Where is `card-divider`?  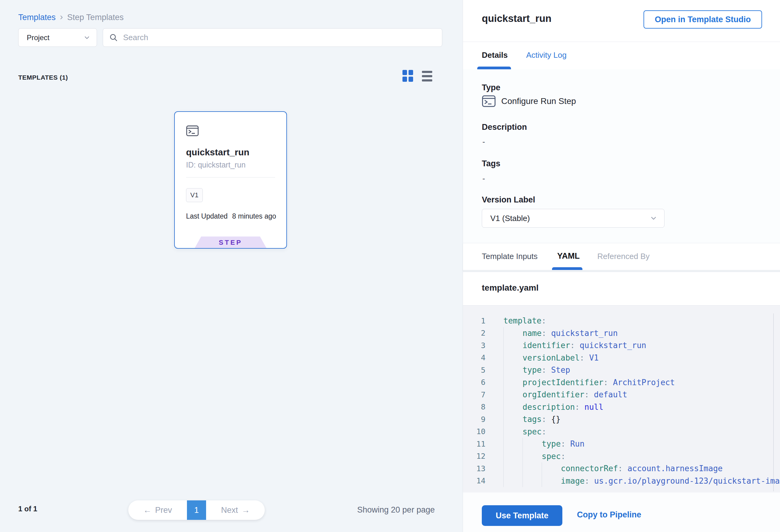 card-divider is located at coordinates (231, 177).